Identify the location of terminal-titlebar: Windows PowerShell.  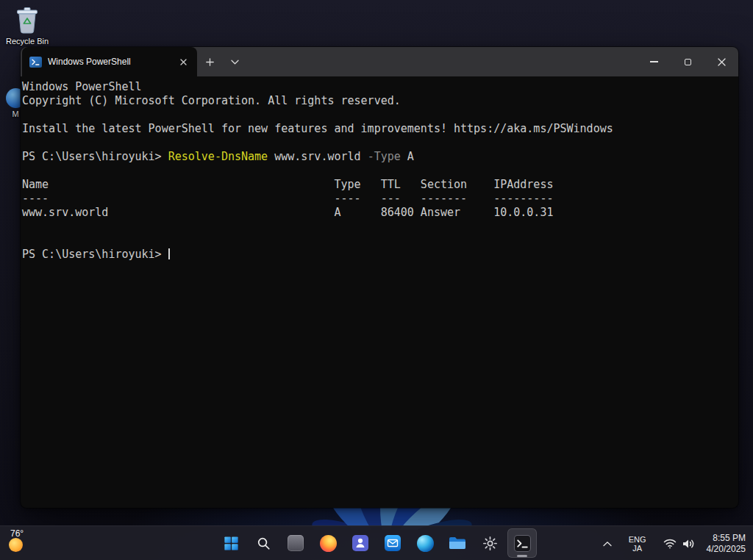
(379, 62).